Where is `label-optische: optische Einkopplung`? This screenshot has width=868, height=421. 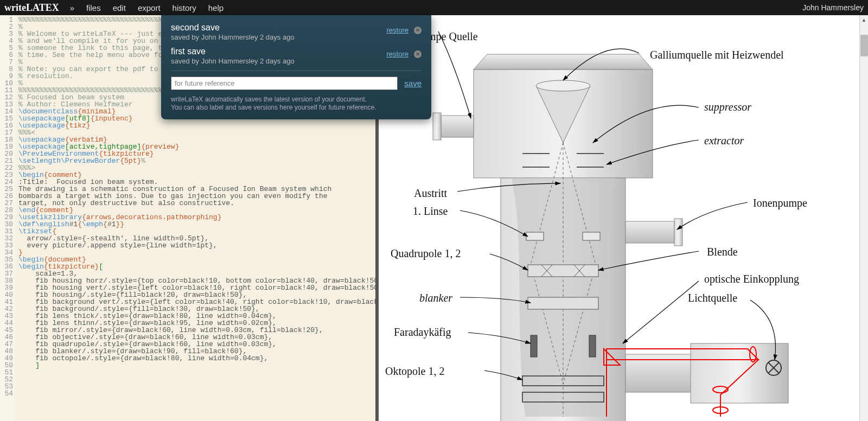 label-optische: optische Einkopplung is located at coordinates (752, 279).